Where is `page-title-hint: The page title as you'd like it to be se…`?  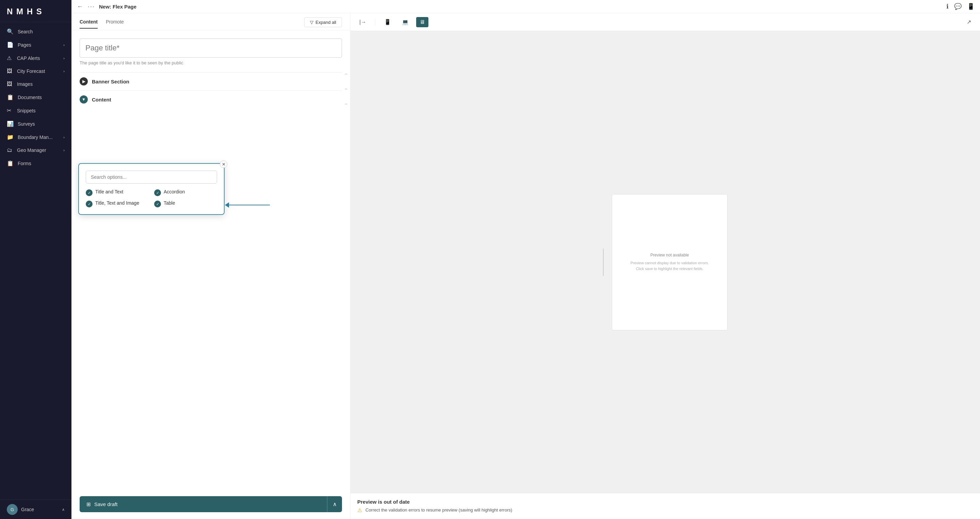
page-title-hint: The page title as you'd like it to be se… is located at coordinates (211, 63).